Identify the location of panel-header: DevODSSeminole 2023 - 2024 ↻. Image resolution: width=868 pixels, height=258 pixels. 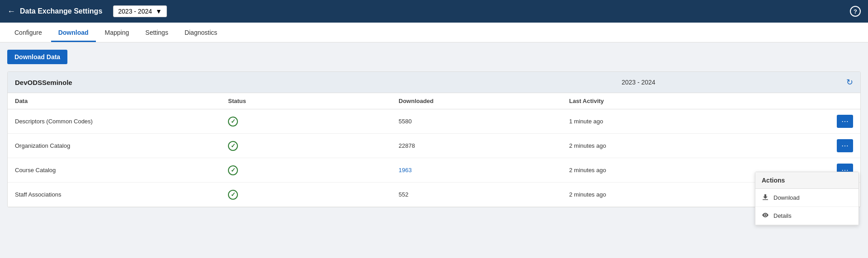
(434, 82).